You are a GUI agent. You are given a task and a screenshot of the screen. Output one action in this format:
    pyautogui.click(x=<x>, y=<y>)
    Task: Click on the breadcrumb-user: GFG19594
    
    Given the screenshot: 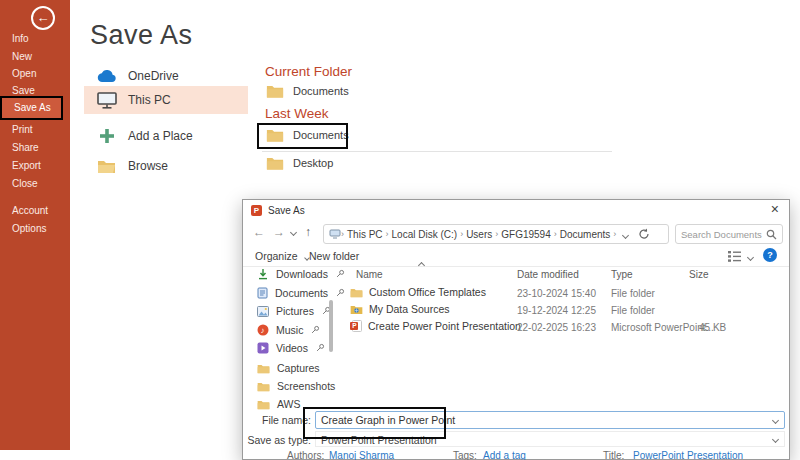 What is the action you would take?
    pyautogui.click(x=526, y=234)
    